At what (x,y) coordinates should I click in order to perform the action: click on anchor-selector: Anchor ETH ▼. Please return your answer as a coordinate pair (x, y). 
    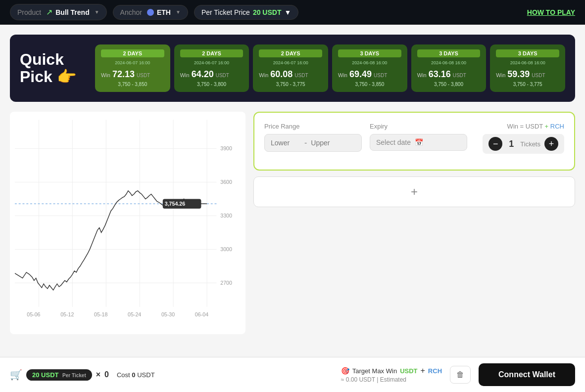
    Looking at the image, I should click on (150, 12).